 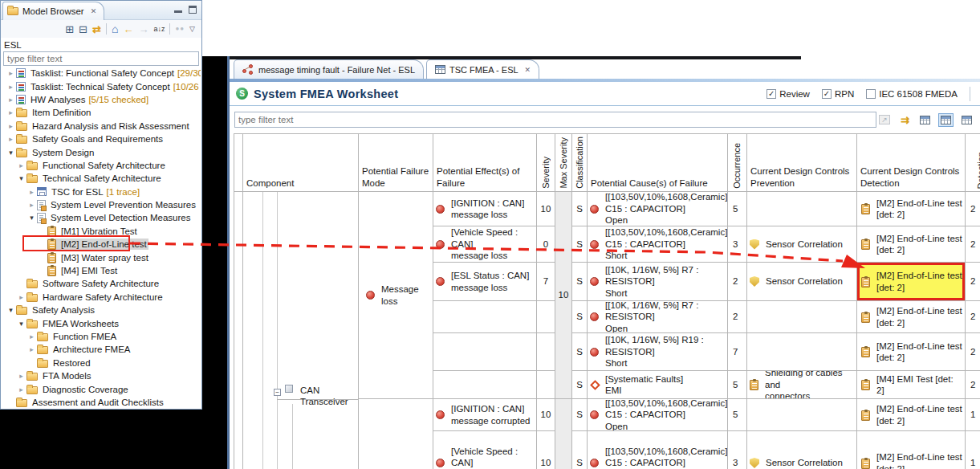 I want to click on tree-item: ▾System Level Detection Measures, so click(x=101, y=218).